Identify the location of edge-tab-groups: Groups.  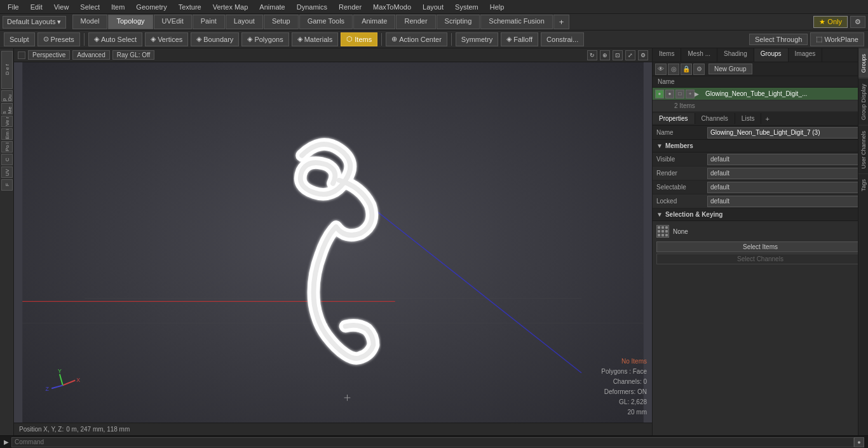
(863, 64).